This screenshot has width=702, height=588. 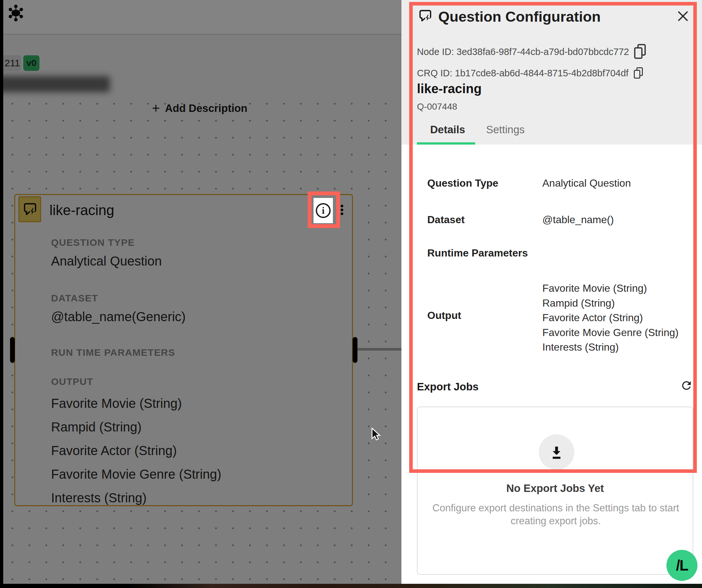 I want to click on crq-id-text: CRQ ID: 1b17cde8-ab6d-4844-8715-4b2d8bf7…, so click(x=523, y=73).